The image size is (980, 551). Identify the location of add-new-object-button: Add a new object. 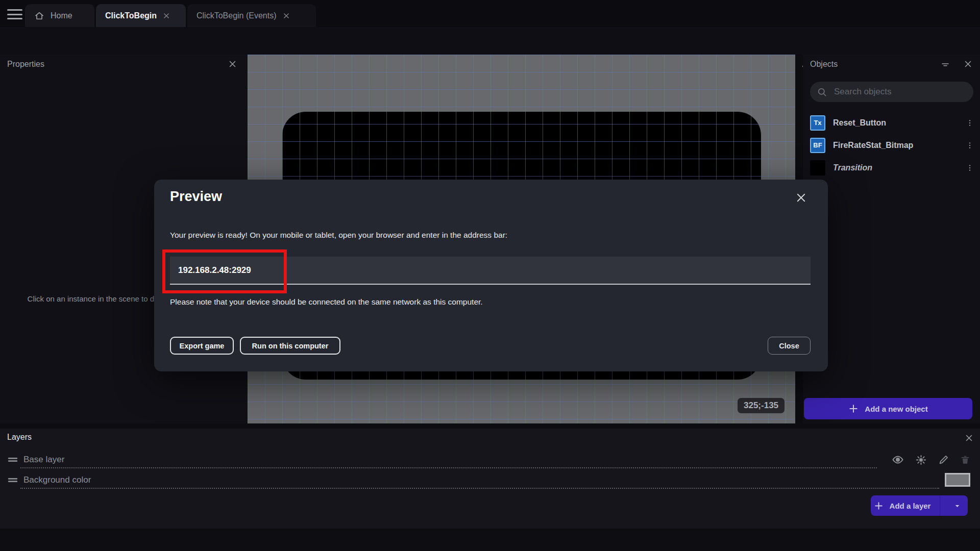
(888, 409).